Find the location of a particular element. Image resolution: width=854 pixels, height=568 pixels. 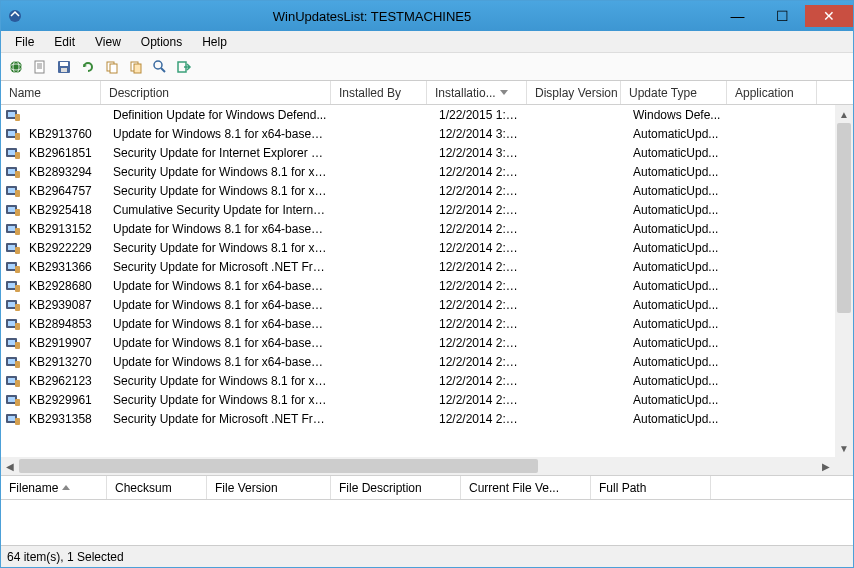

table-row: KB2893294Security Update for Windows 8.1… is located at coordinates (418, 172).